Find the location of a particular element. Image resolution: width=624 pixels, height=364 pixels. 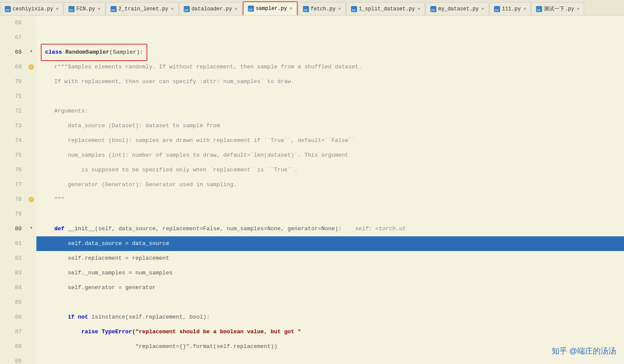

tab-sampler: pysampler.py× is located at coordinates (270, 8).